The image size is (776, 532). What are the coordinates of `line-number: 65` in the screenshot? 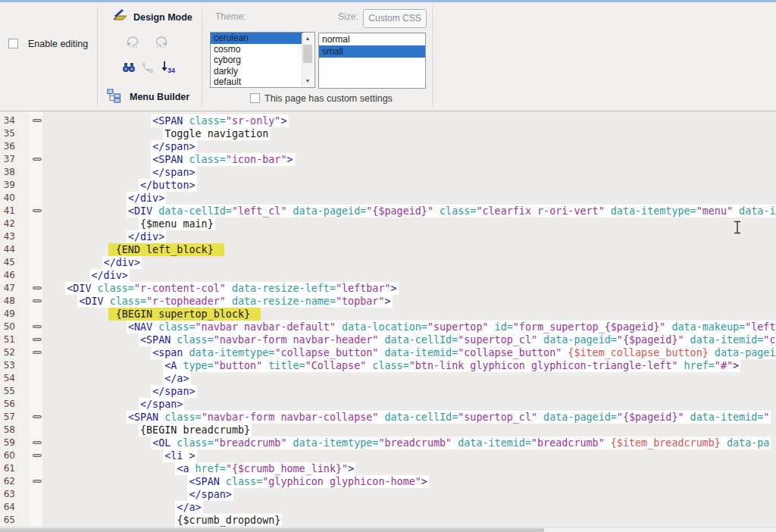 It's located at (8, 520).